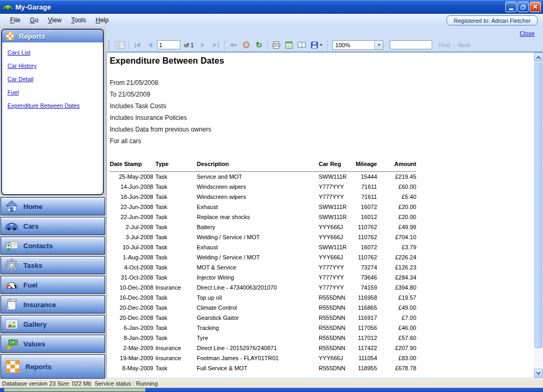 The height and width of the screenshot is (392, 543). What do you see at coordinates (444, 45) in the screenshot?
I see `find-button: Find` at bounding box center [444, 45].